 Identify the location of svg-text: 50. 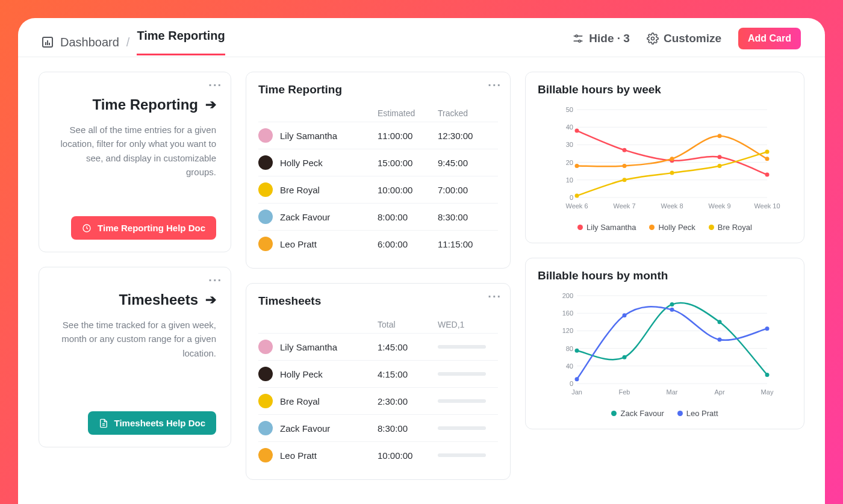
(570, 110).